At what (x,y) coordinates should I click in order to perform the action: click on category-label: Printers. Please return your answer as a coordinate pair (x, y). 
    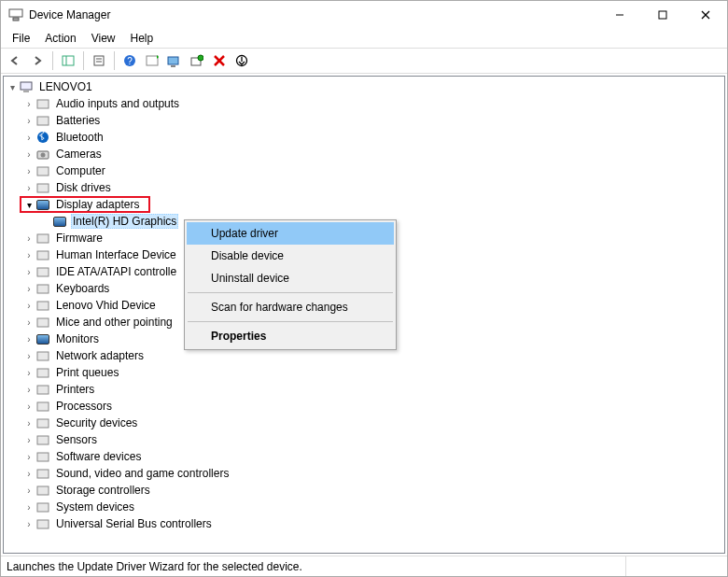
    Looking at the image, I should click on (75, 389).